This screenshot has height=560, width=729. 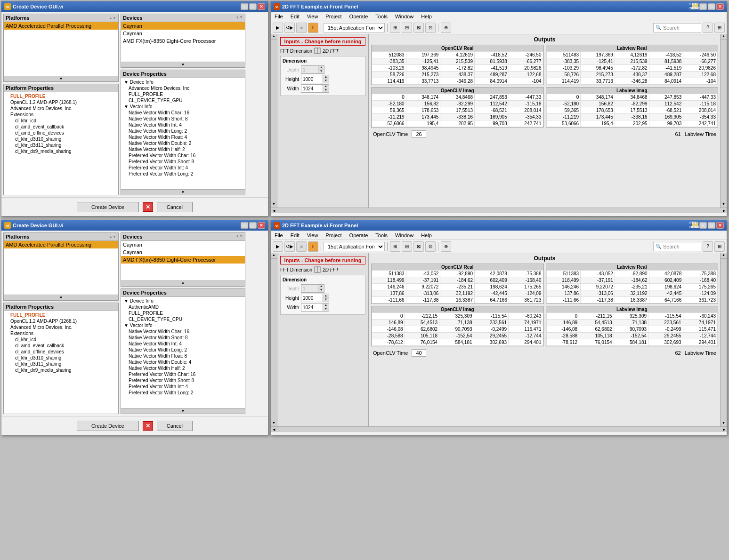 What do you see at coordinates (430, 247) in the screenshot?
I see `reorder-btn-bottom: ⊡` at bounding box center [430, 247].